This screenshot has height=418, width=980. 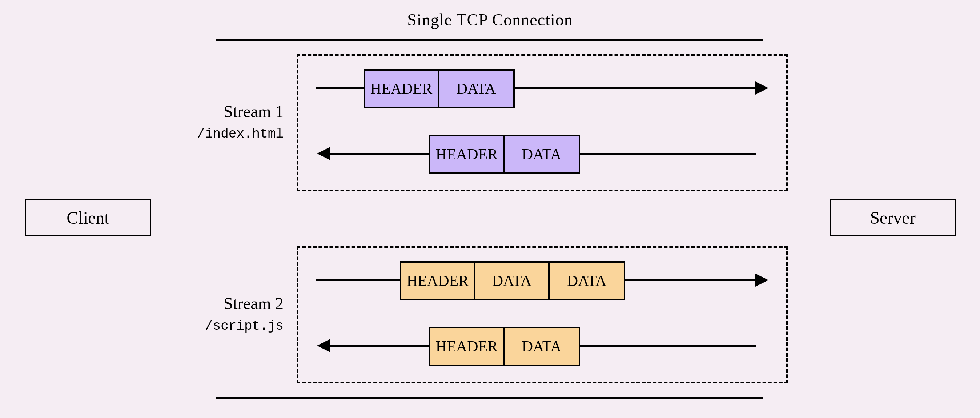 I want to click on server-label: Server, so click(x=892, y=218).